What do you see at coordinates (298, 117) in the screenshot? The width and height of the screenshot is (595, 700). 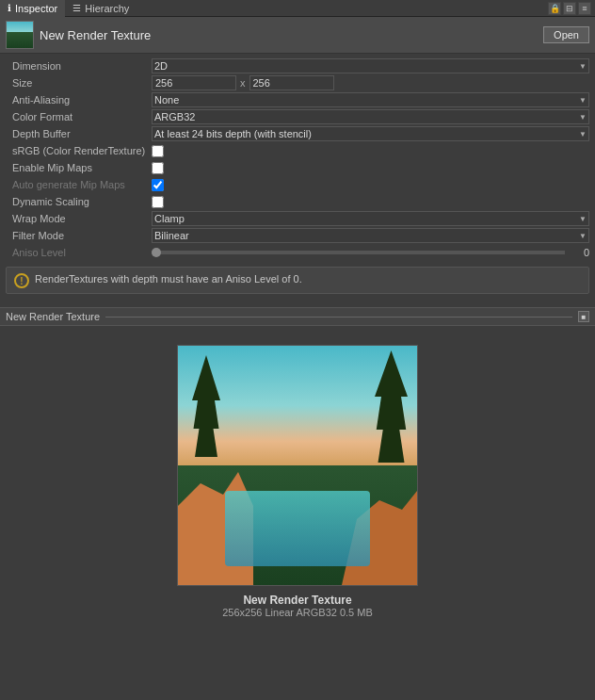 I see `color-format-row: Color Format ARGB32` at bounding box center [298, 117].